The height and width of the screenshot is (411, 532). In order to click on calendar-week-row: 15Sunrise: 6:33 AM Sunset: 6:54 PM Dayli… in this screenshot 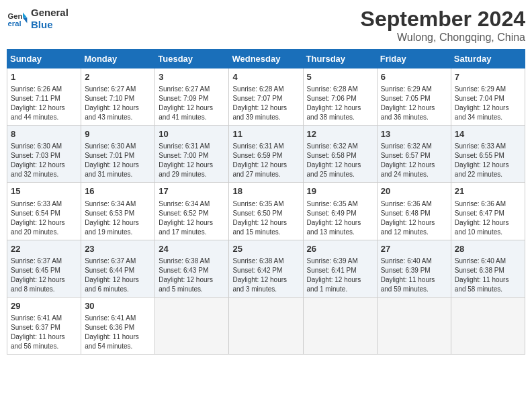, I will do `click(266, 211)`.